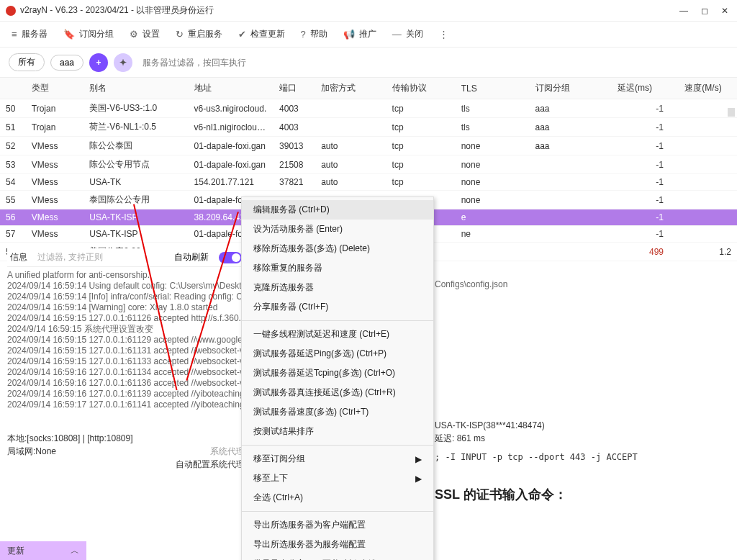 This screenshot has height=560, width=737. Describe the element at coordinates (705, 11) in the screenshot. I see `maximize-button: ◻` at that location.